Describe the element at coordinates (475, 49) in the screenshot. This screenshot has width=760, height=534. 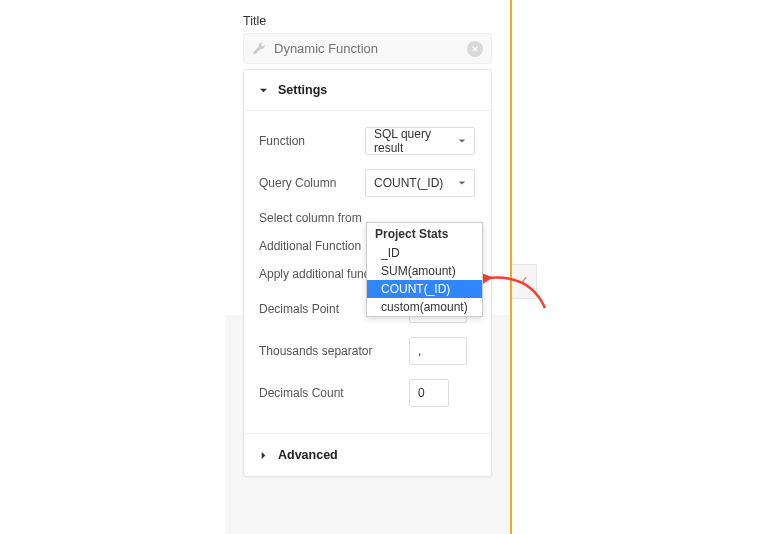
I see `close-icon` at that location.